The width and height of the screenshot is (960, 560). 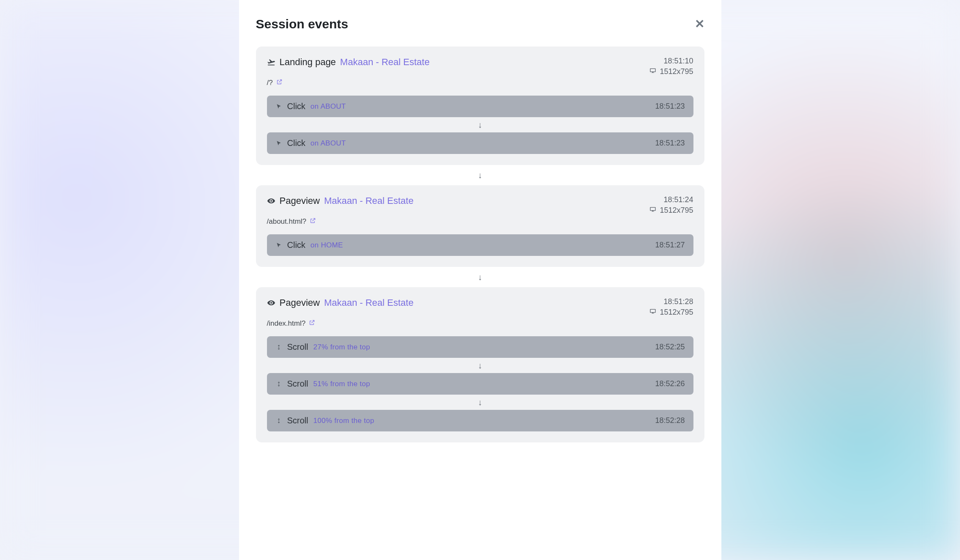 I want to click on card-path-row: /index.html?, so click(x=480, y=324).